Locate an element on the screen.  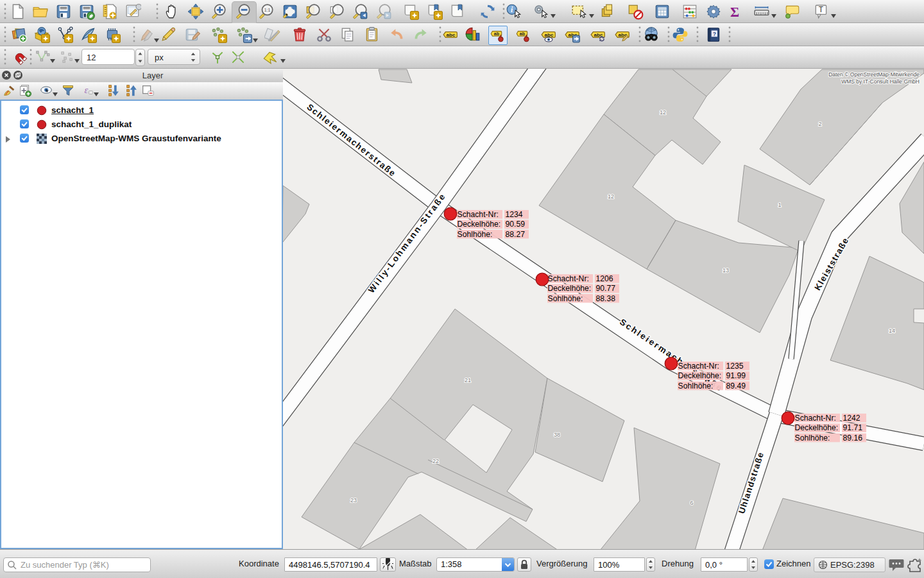
svg-text: 1:1 is located at coordinates (268, 10).